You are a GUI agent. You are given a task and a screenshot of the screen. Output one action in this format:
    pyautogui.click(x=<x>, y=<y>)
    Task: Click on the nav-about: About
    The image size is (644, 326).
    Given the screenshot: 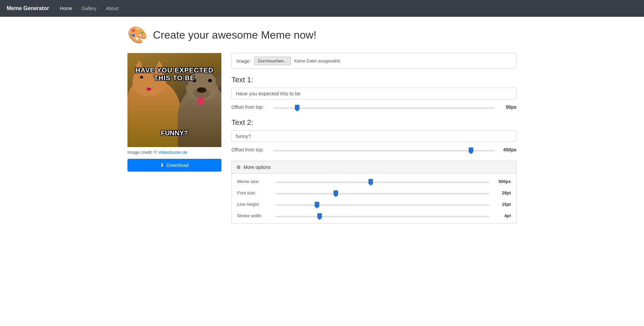 What is the action you would take?
    pyautogui.click(x=112, y=8)
    